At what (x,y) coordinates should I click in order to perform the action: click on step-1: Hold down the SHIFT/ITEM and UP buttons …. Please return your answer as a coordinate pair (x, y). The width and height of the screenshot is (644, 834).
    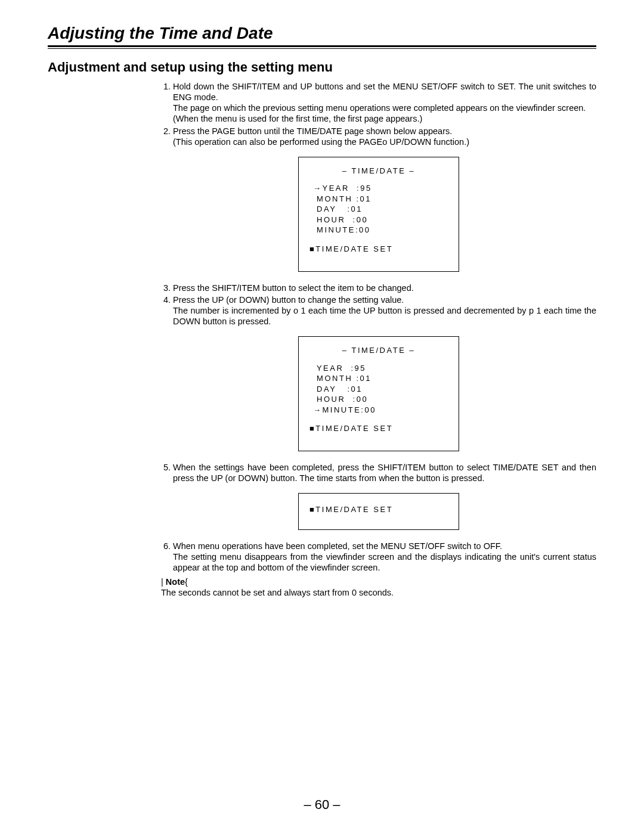
    Looking at the image, I should click on (385, 103).